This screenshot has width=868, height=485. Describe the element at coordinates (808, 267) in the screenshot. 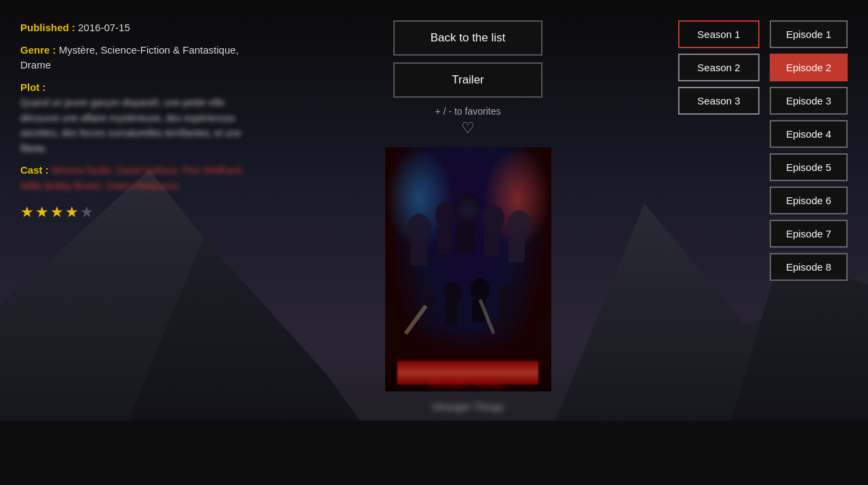

I see `episode-8-button: Episode 8` at that location.